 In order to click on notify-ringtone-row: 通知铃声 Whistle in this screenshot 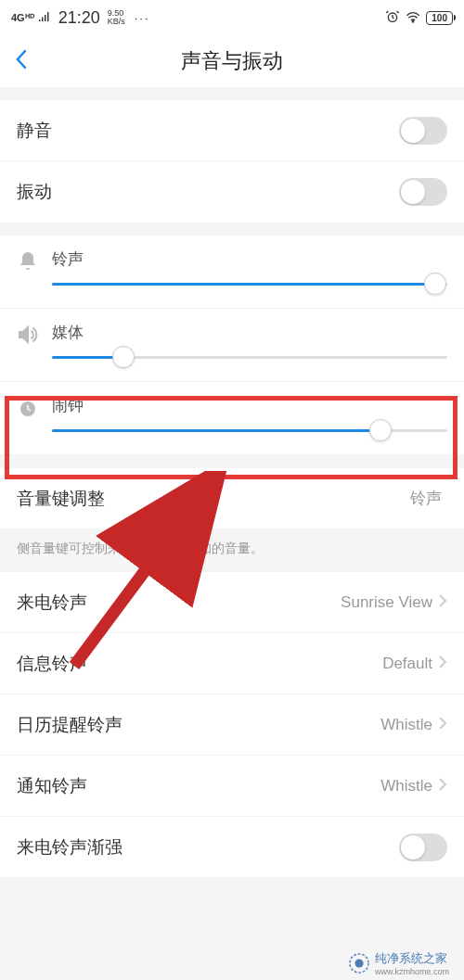, I will do `click(232, 786)`.